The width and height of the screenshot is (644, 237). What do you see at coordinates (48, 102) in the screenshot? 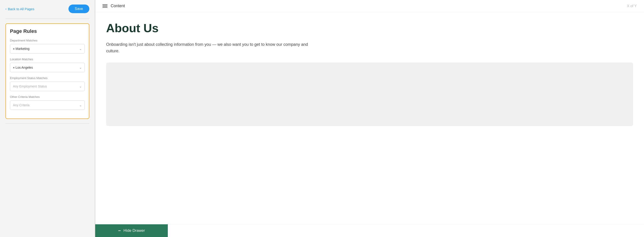
I see `other-criteria-section: Other Criteria Matches Any Criteria ⌄` at bounding box center [48, 102].